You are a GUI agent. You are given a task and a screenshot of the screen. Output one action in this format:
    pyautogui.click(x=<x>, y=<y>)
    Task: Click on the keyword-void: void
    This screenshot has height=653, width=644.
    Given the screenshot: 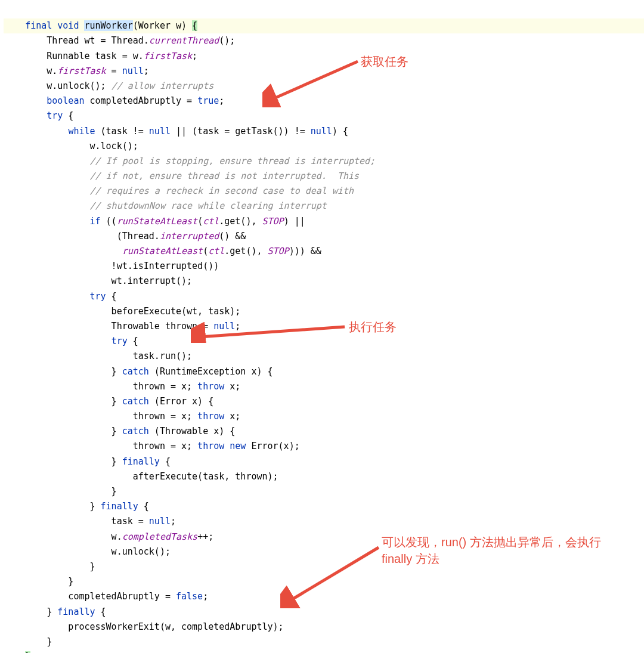 What is the action you would take?
    pyautogui.click(x=68, y=26)
    